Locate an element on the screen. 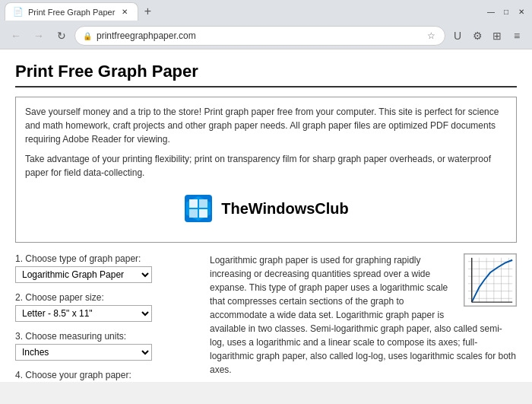  close-button: ✕ is located at coordinates (521, 11).